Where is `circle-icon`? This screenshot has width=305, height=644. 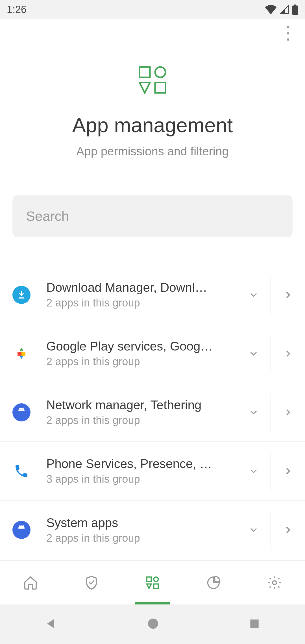
circle-icon is located at coordinates (153, 624).